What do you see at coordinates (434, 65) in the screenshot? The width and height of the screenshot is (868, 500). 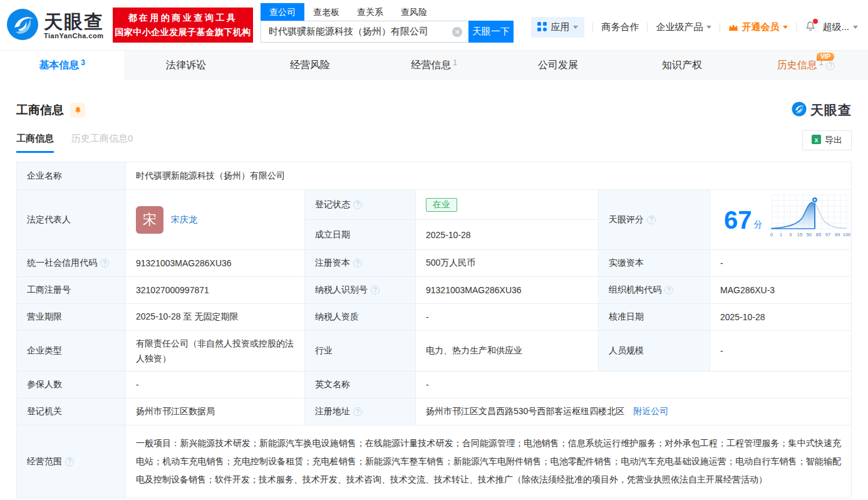 I see `tab-operation: 经营信息 1` at bounding box center [434, 65].